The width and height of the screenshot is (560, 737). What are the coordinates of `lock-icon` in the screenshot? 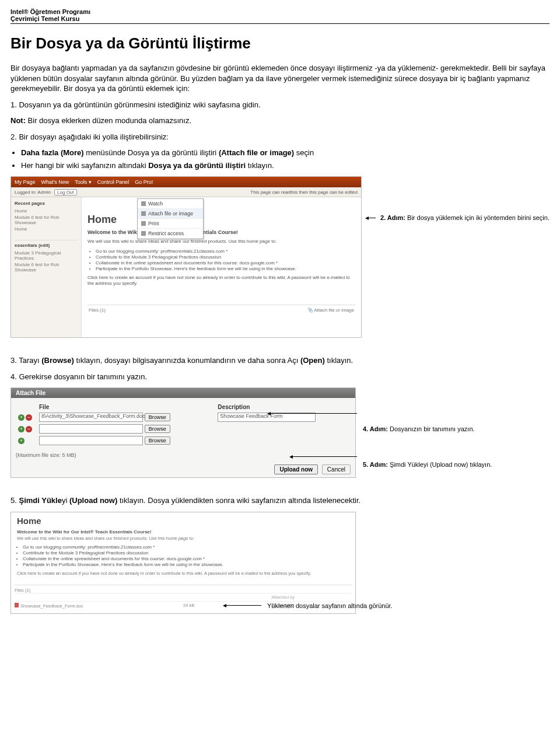 It's located at (144, 233).